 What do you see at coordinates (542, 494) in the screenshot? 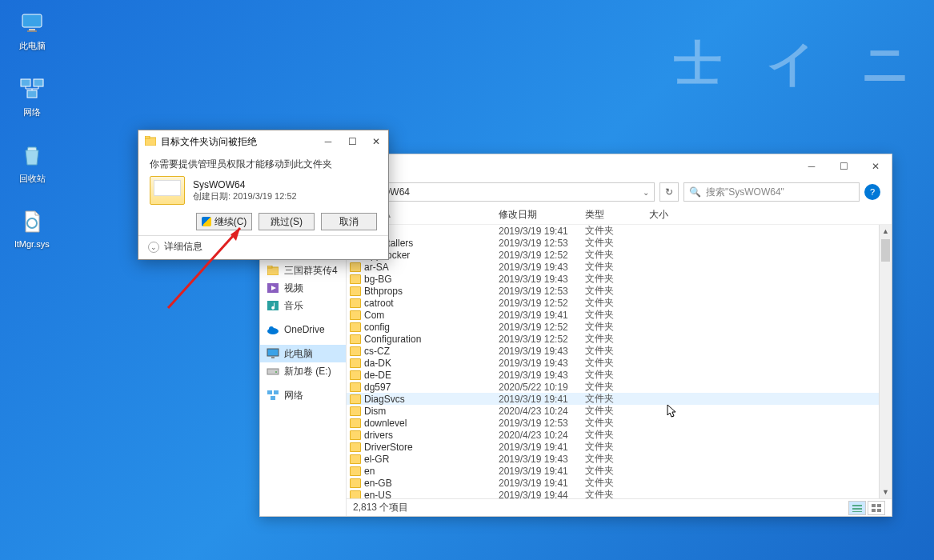
I see `file-date: 2019/3/19 19:44` at bounding box center [542, 494].